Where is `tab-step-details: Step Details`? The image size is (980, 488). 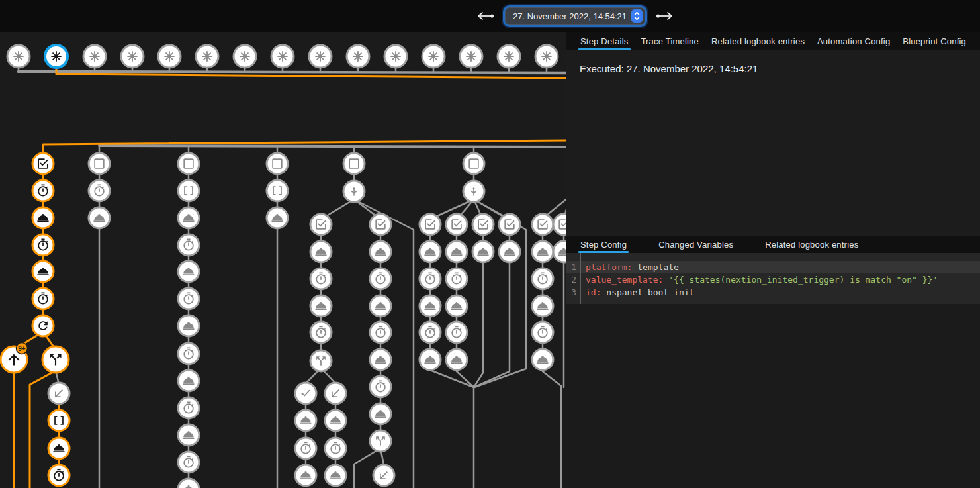
tab-step-details: Step Details is located at coordinates (605, 41).